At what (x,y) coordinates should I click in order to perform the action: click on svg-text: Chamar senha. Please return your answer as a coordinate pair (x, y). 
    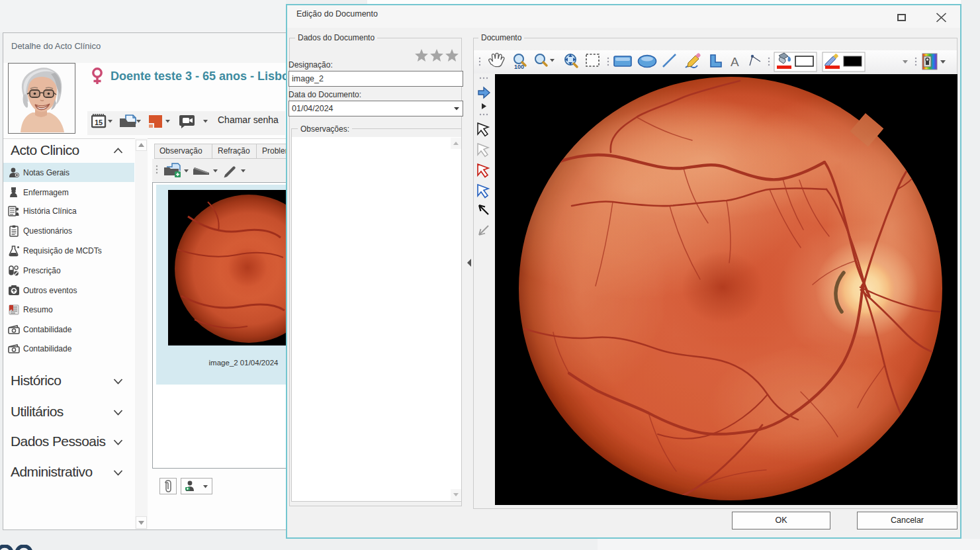
    Looking at the image, I should click on (248, 120).